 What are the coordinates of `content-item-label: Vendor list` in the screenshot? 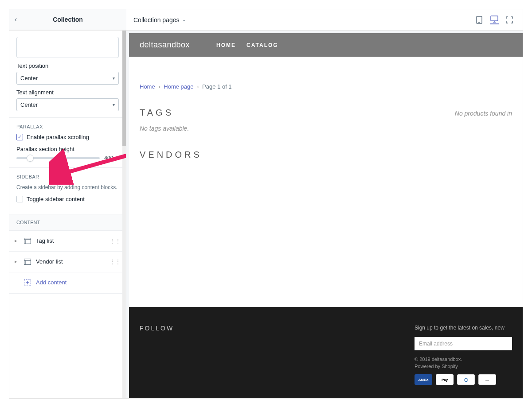 It's located at (50, 261).